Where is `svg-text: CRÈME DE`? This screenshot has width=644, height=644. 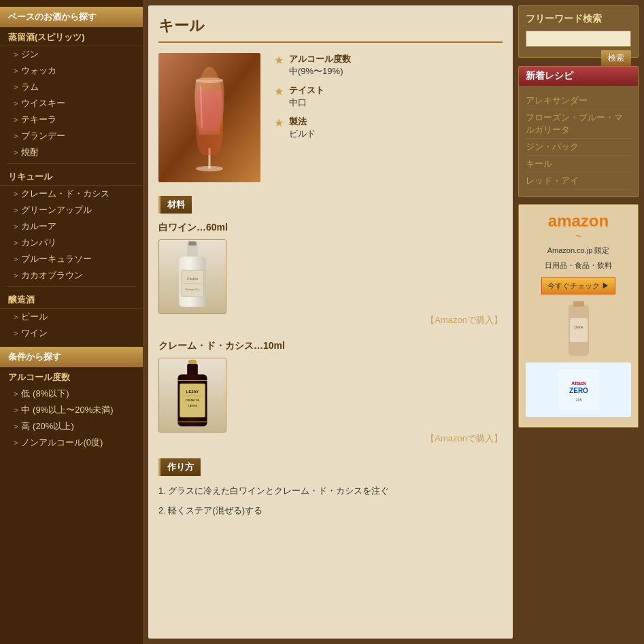
svg-text: CRÈME DE is located at coordinates (193, 400).